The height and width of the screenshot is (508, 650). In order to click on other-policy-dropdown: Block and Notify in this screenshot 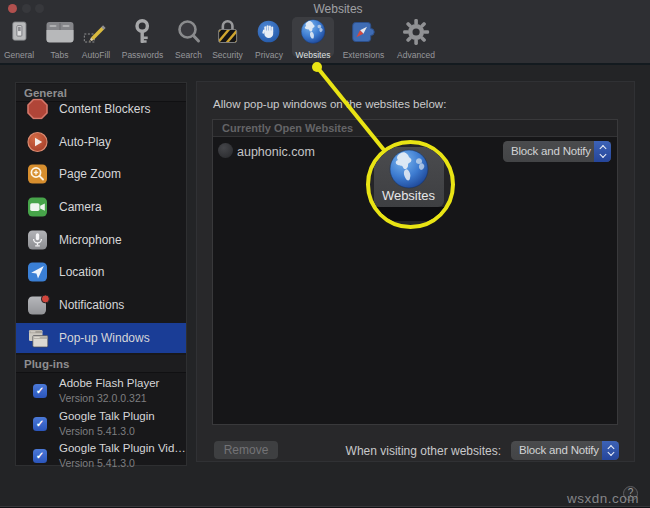, I will do `click(565, 450)`.